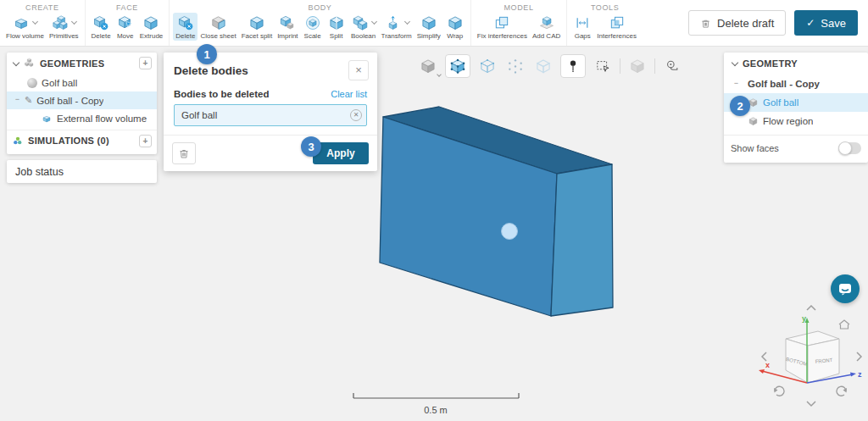 The height and width of the screenshot is (421, 868). Describe the element at coordinates (502, 27) in the screenshot. I see `toolbar-button-fix-interferences: Fix interferences` at that location.